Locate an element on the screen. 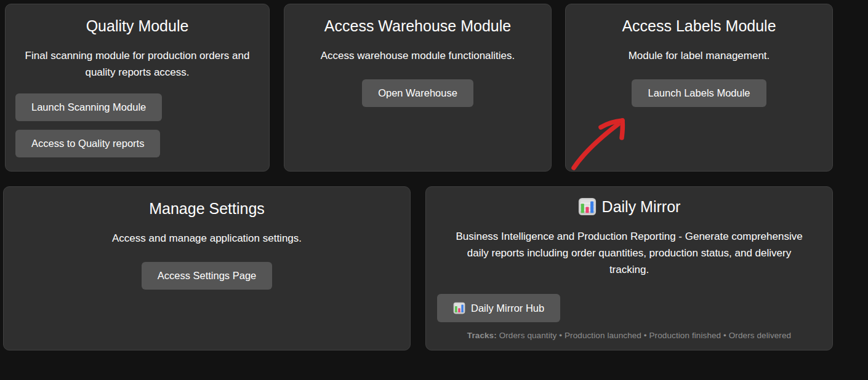  quality-module-description: Final scanning module for production ord… is located at coordinates (137, 64).